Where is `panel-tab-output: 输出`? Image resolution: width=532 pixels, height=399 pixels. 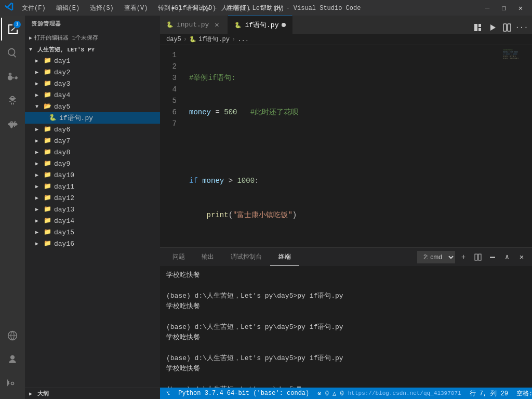
panel-tab-output: 输出 is located at coordinates (208, 257).